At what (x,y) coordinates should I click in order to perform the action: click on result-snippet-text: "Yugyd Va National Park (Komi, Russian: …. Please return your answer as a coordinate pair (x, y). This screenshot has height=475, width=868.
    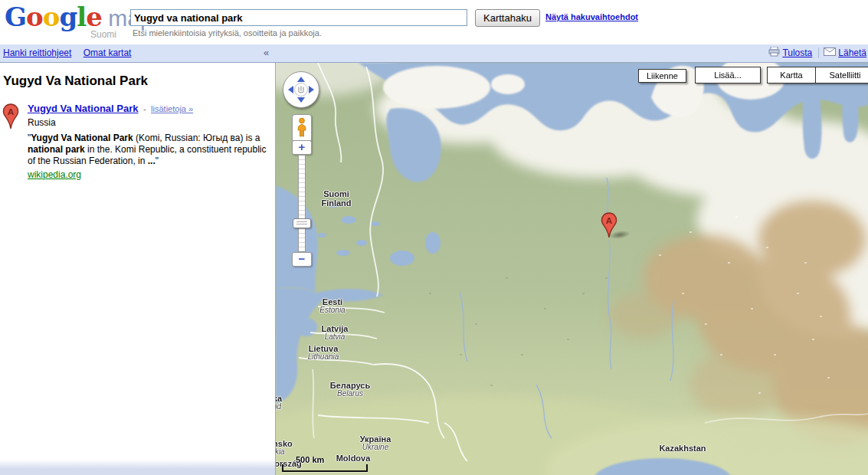
    Looking at the image, I should click on (149, 150).